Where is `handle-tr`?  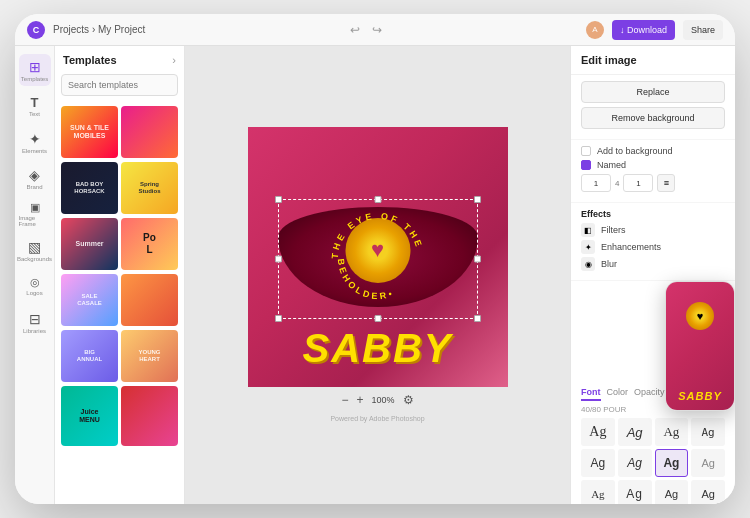
handle-tr is located at coordinates (478, 200).